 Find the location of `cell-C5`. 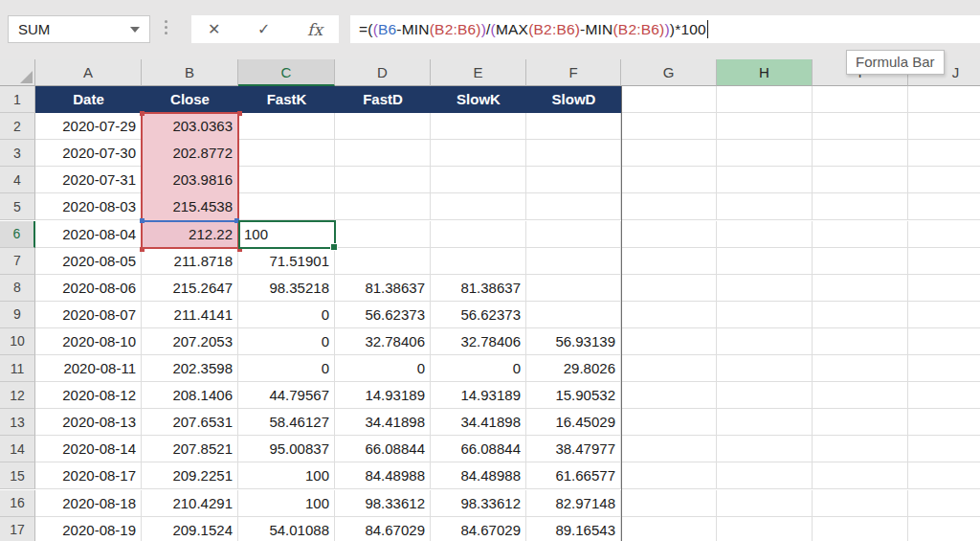

cell-C5 is located at coordinates (287, 207).